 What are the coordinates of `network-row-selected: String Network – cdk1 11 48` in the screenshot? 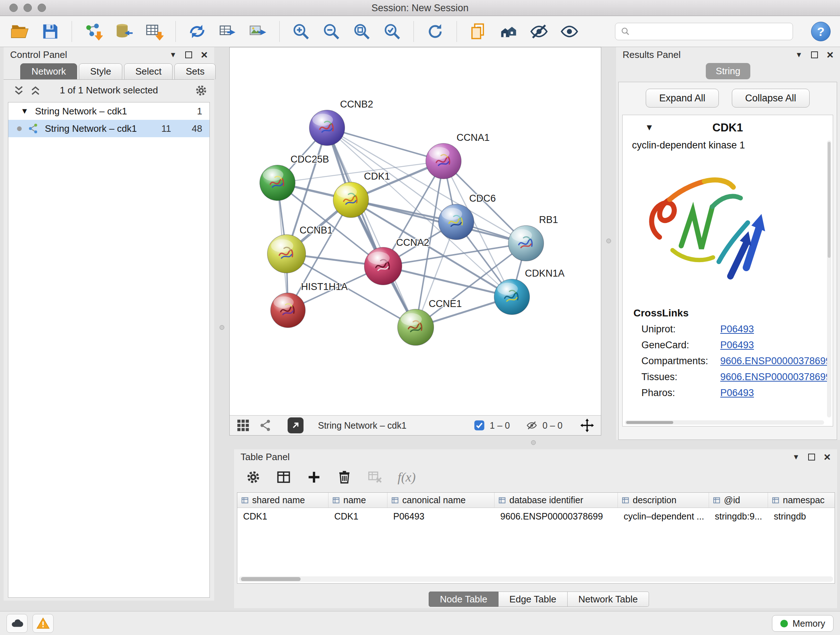 It's located at (109, 128).